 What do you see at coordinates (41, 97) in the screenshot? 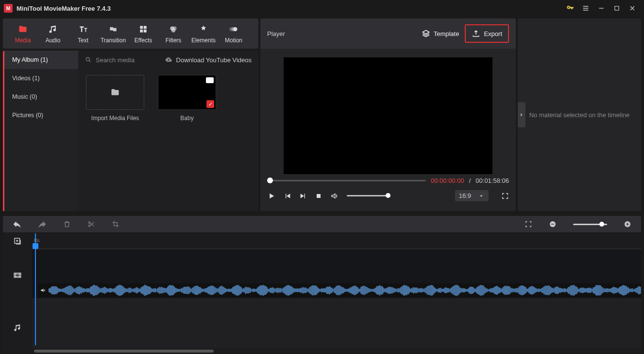
I see `sidebar-item-music: Music (0)` at bounding box center [41, 97].